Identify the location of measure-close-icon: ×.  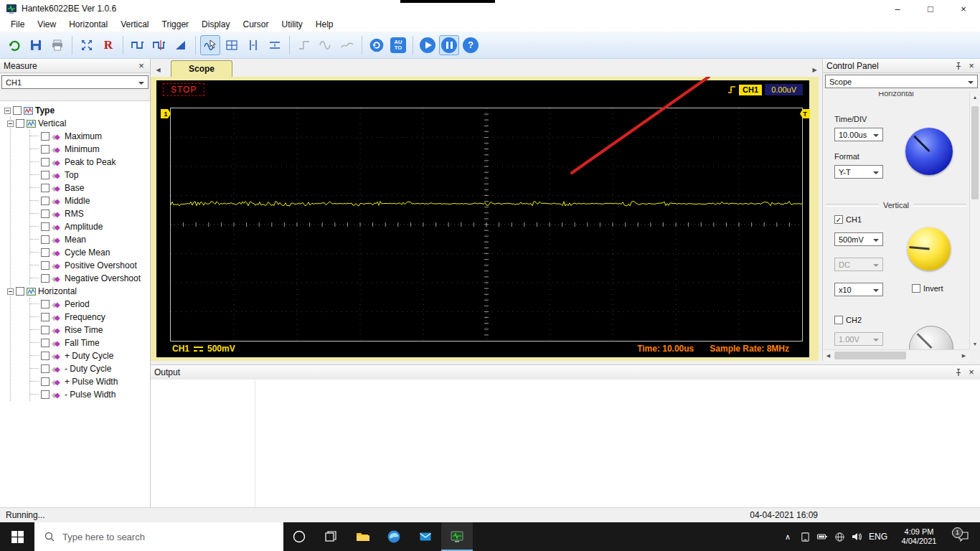
(141, 66).